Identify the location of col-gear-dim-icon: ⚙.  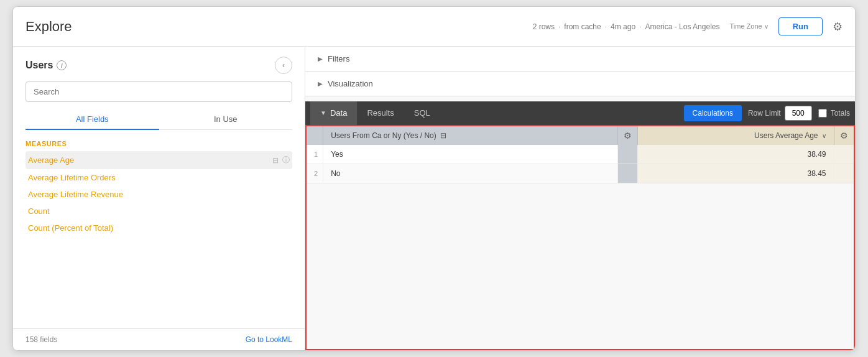
(628, 136).